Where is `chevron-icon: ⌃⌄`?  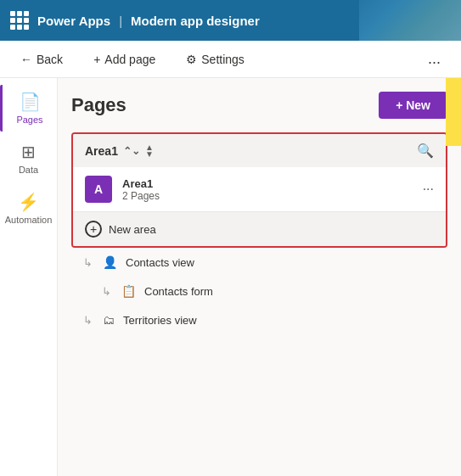 chevron-icon: ⌃⌄ is located at coordinates (132, 151).